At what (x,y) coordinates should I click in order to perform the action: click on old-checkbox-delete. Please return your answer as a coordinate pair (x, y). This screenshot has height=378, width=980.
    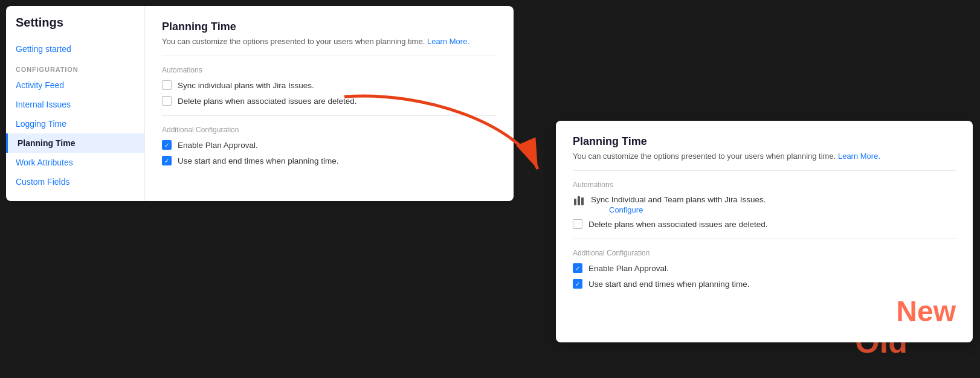
    Looking at the image, I should click on (167, 101).